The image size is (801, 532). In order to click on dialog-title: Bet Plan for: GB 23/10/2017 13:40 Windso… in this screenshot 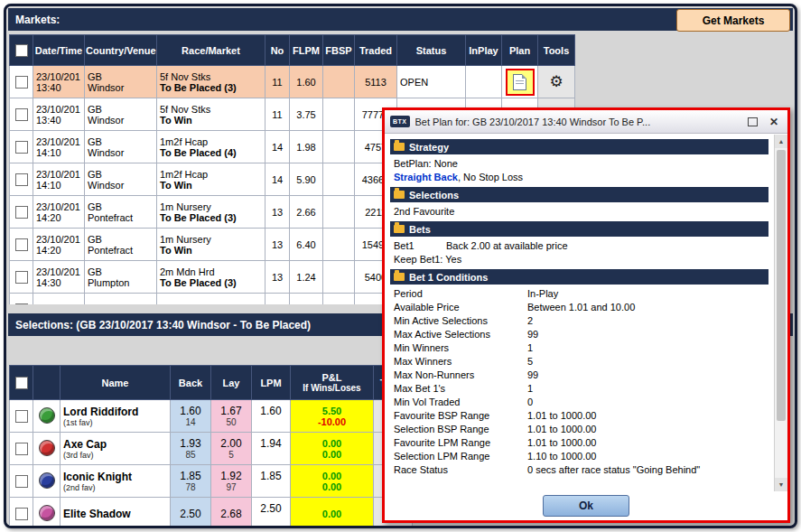, I will do `click(578, 122)`.